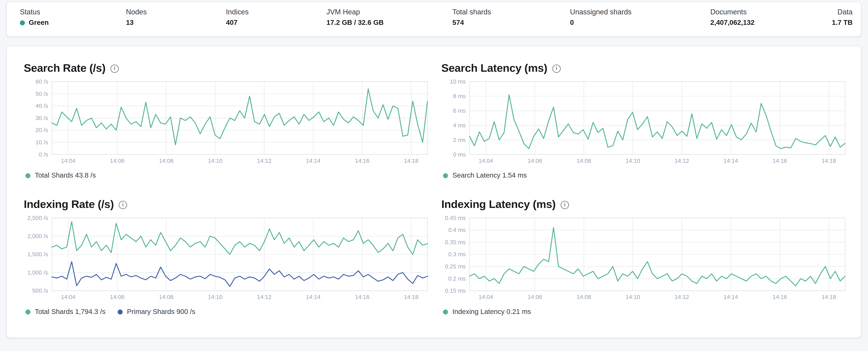  Describe the element at coordinates (456, 218) in the screenshot. I see `y-axis-tick-label: 0.45 ms` at that location.